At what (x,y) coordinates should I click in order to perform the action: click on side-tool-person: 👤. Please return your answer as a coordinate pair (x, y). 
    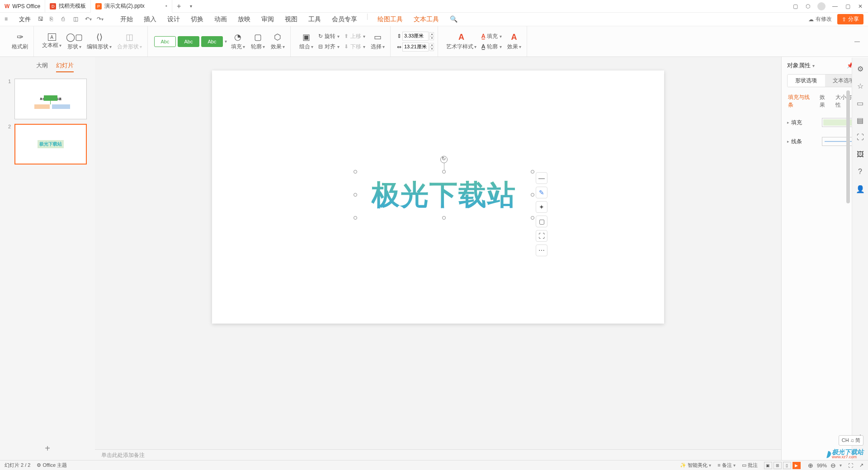
    Looking at the image, I should click on (860, 189).